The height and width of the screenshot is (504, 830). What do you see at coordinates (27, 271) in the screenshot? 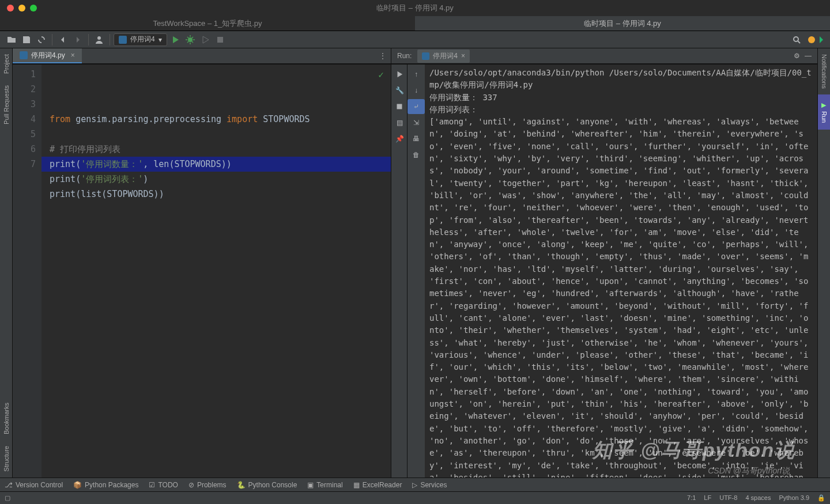
I see `line-gutter: 1234567` at bounding box center [27, 271].